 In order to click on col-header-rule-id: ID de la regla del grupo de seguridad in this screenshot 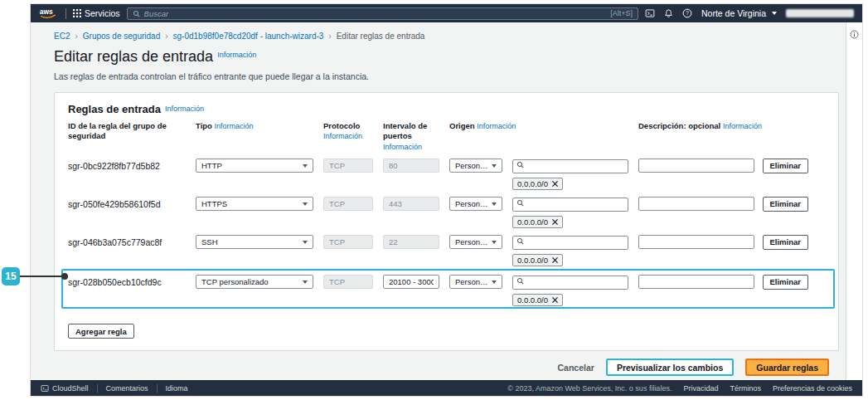, I will do `click(132, 131)`.